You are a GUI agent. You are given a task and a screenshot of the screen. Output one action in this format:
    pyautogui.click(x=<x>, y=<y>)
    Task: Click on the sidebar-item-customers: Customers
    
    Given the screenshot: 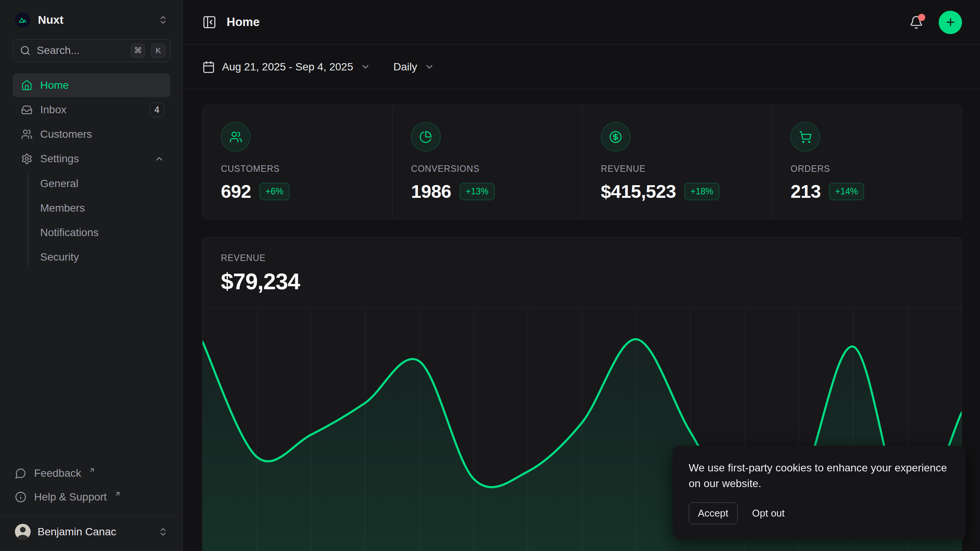 What is the action you would take?
    pyautogui.click(x=91, y=134)
    